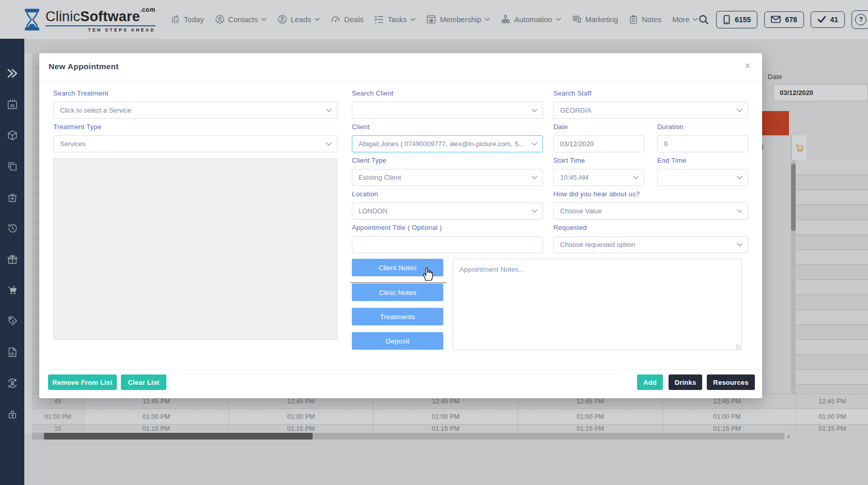 The width and height of the screenshot is (868, 485). Describe the element at coordinates (373, 93) in the screenshot. I see `search-client-label: Search Client` at that location.